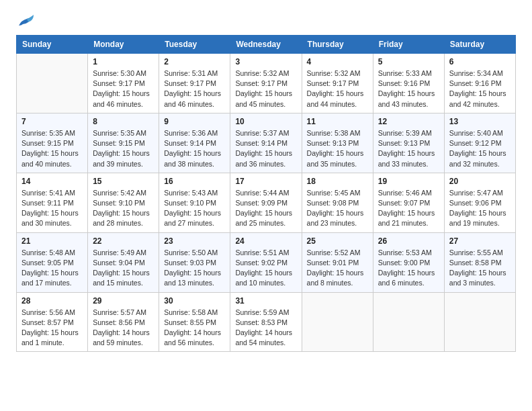  I want to click on day-info: Sunrise: 5:30 AM Sunset: 9:17 PM Dayligh…, so click(124, 89).